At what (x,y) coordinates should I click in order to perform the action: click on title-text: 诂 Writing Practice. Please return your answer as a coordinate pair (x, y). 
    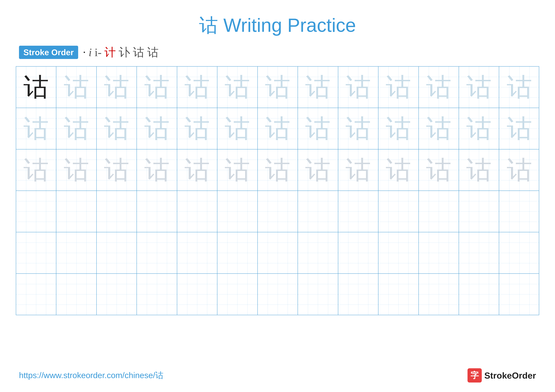
    Looking at the image, I should click on (278, 25).